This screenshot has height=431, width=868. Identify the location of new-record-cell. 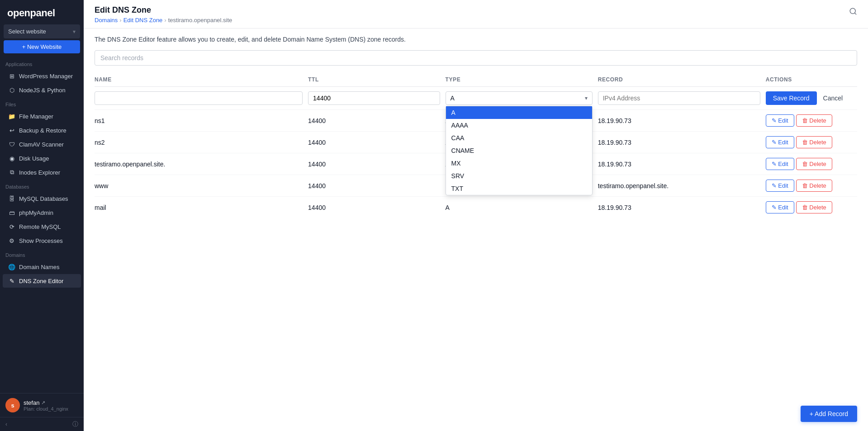
(682, 99).